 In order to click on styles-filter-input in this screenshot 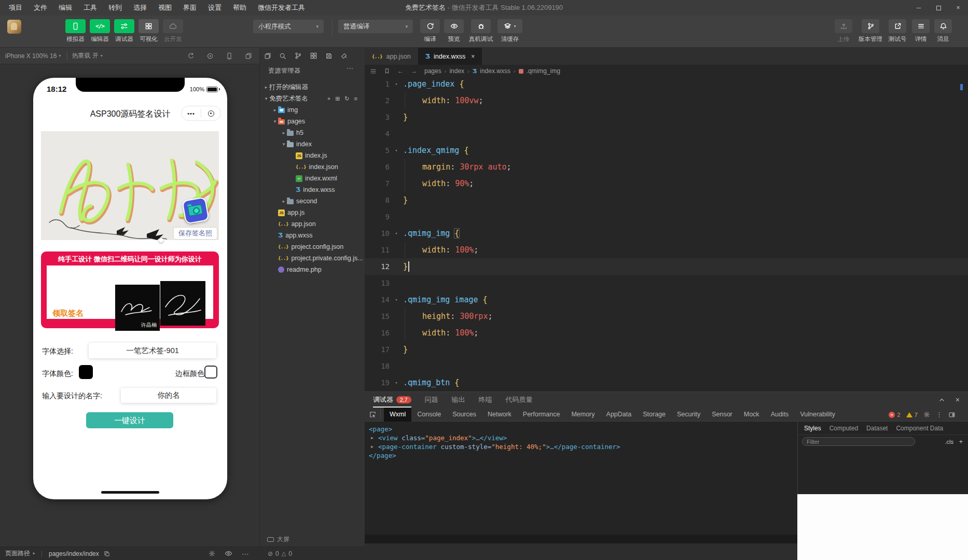, I will do `click(859, 442)`.